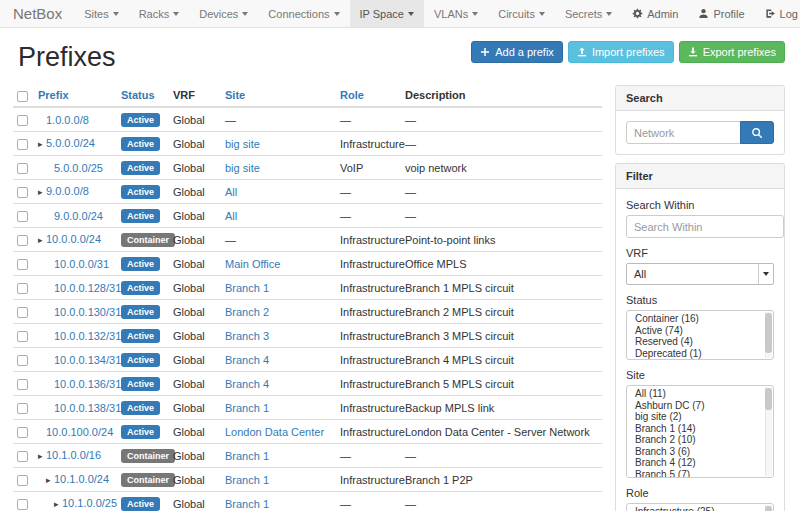 Image resolution: width=800 pixels, height=511 pixels. Describe the element at coordinates (700, 354) in the screenshot. I see `listbox-option: Deprecated (1)` at that location.